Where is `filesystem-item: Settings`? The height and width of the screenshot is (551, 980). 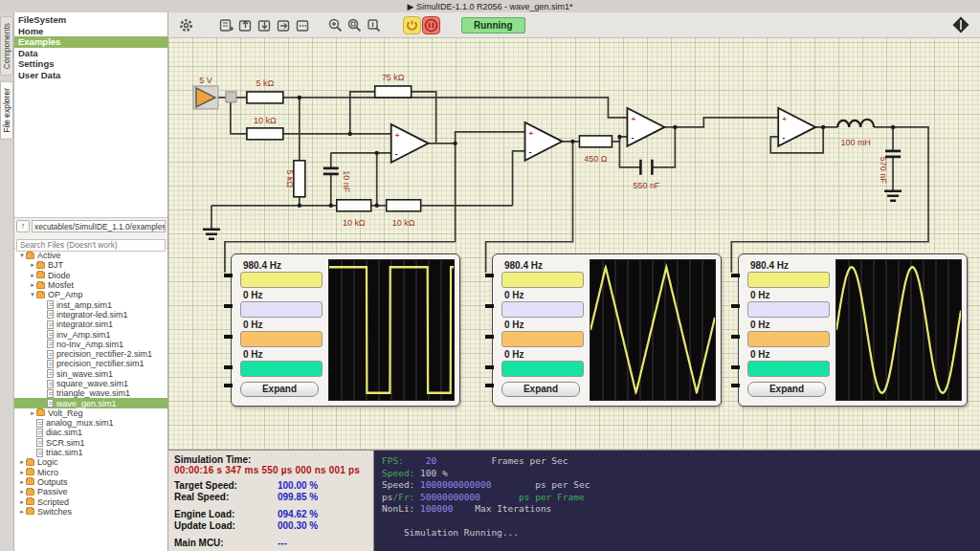 filesystem-item: Settings is located at coordinates (91, 64).